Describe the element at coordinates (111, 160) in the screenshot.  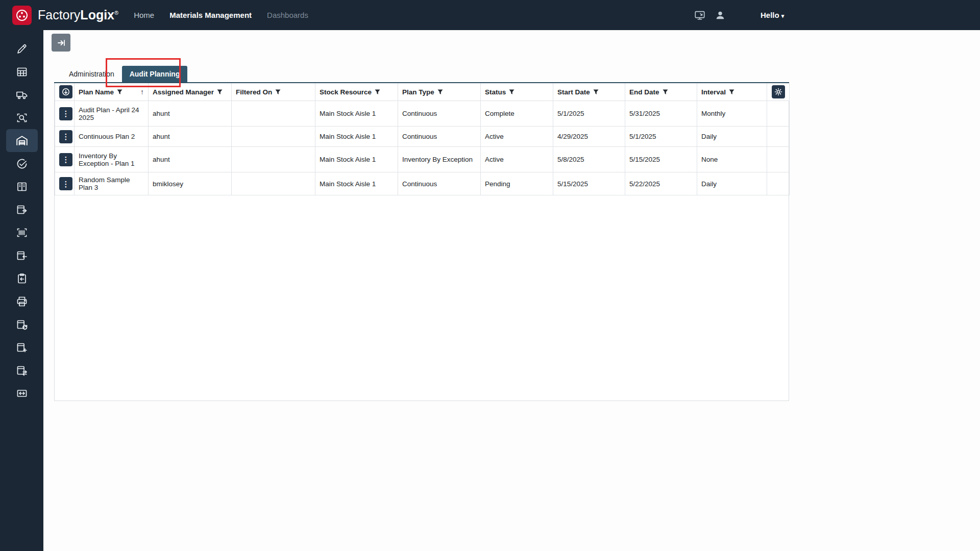
I see `cell-plan-name: Inventory By Exception - Plan 1` at that location.